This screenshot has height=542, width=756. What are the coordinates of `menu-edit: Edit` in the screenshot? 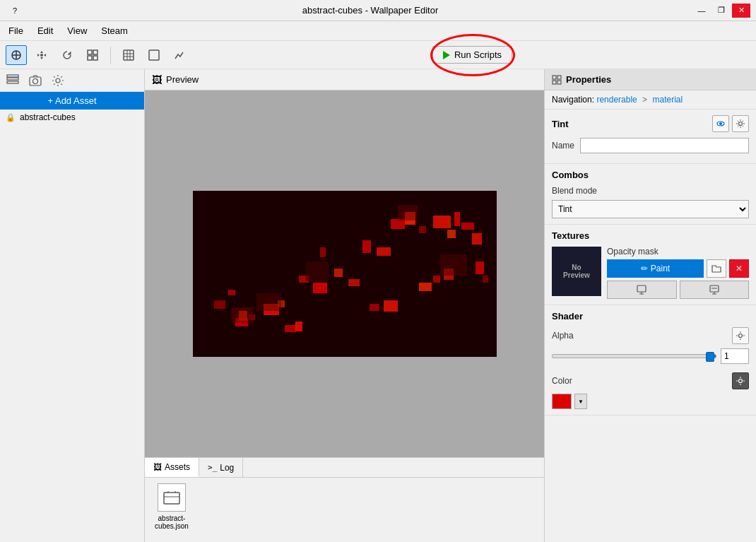 It's located at (45, 31).